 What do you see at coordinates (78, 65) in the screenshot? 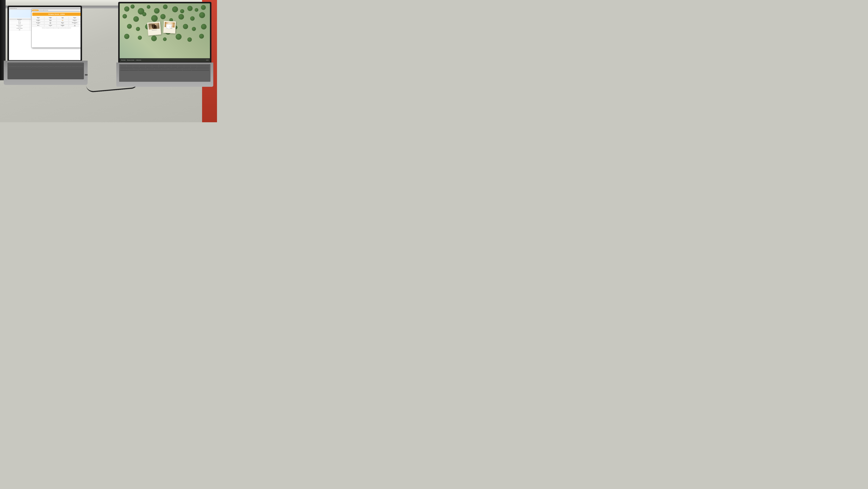
I see `key-enter` at bounding box center [78, 65].